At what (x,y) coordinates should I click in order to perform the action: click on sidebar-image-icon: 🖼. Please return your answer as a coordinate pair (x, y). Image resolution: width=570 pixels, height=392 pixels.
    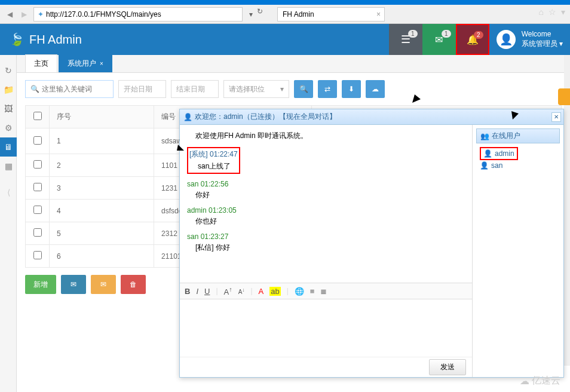
    Looking at the image, I should click on (8, 109).